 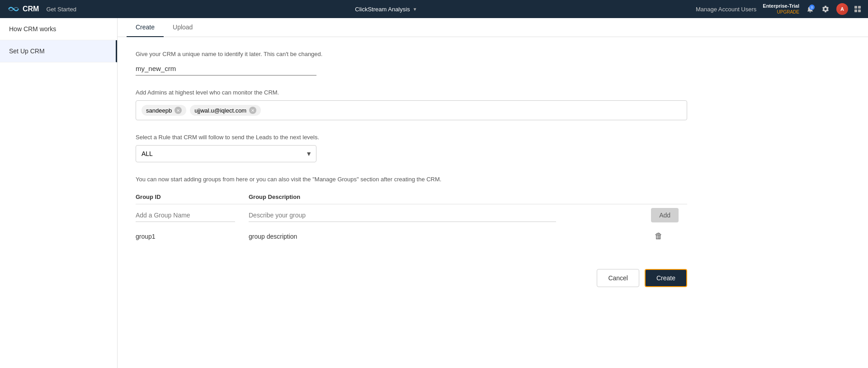 What do you see at coordinates (788, 12) in the screenshot?
I see `upgrade-link: UPGRADE` at bounding box center [788, 12].